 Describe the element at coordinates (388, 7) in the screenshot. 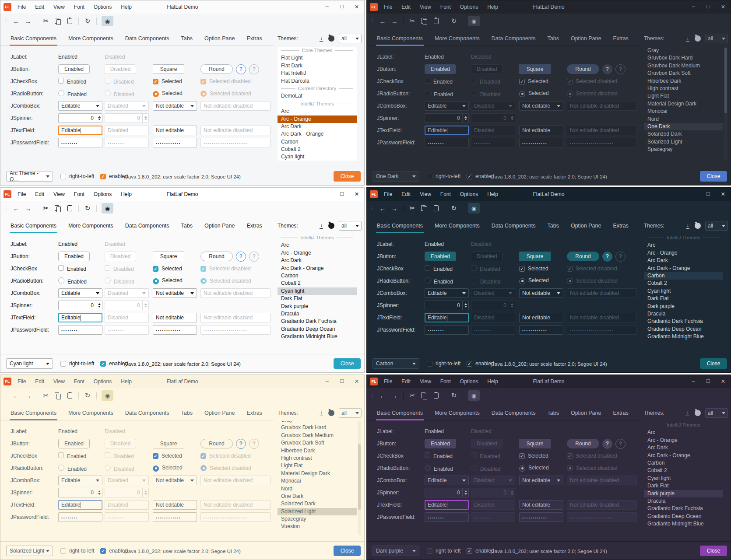

I see `menu-file: File` at that location.